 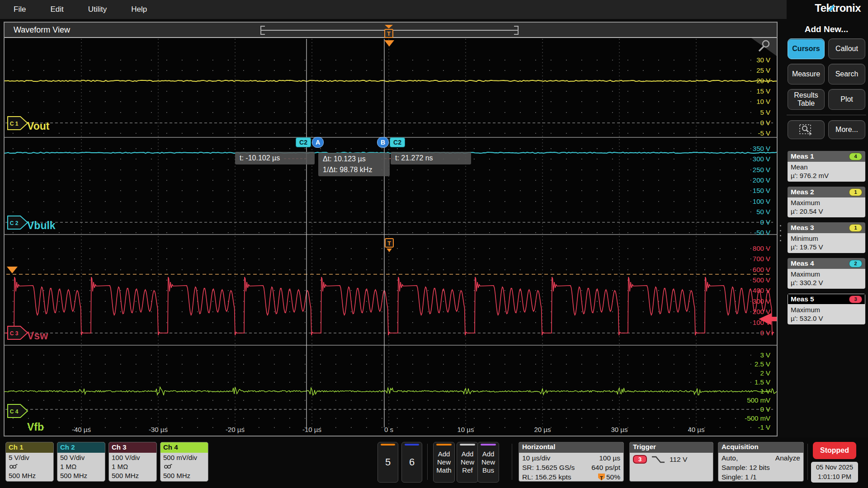 What do you see at coordinates (312, 429) in the screenshot?
I see `time-axis-label: -10 µs` at bounding box center [312, 429].